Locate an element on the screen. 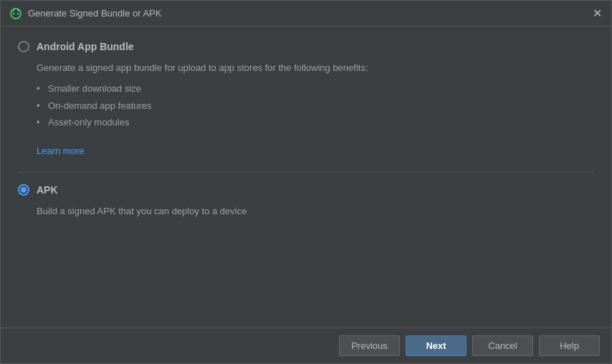 This screenshot has height=364, width=612. section-divider is located at coordinates (306, 172).